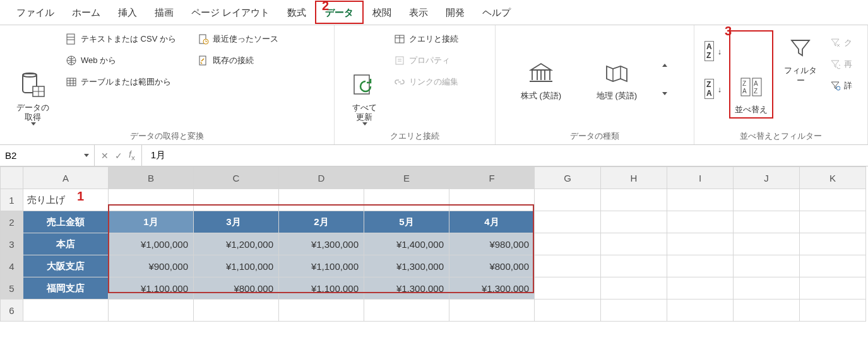 Image resolution: width=868 pixels, height=343 pixels. What do you see at coordinates (841, 64) in the screenshot?
I see `reapply-button: 再` at bounding box center [841, 64].